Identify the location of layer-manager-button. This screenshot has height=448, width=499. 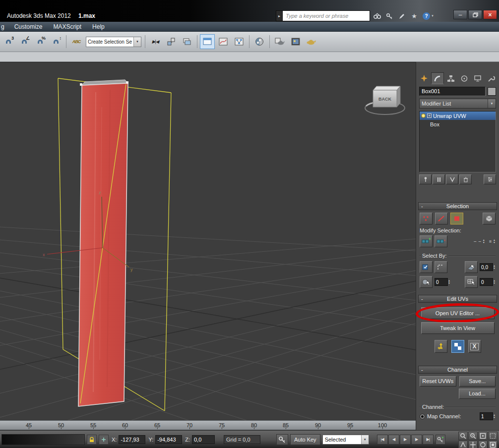
(187, 42).